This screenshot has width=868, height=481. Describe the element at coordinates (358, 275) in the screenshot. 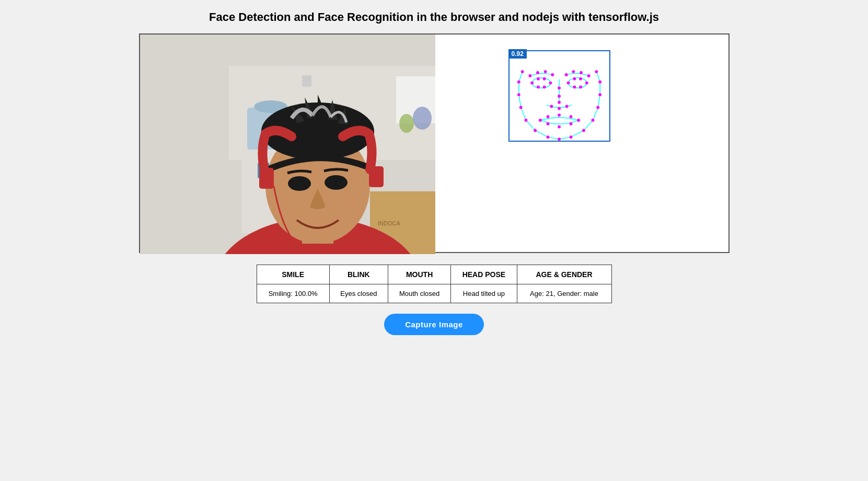

I see `col-blink: BLINK` at that location.